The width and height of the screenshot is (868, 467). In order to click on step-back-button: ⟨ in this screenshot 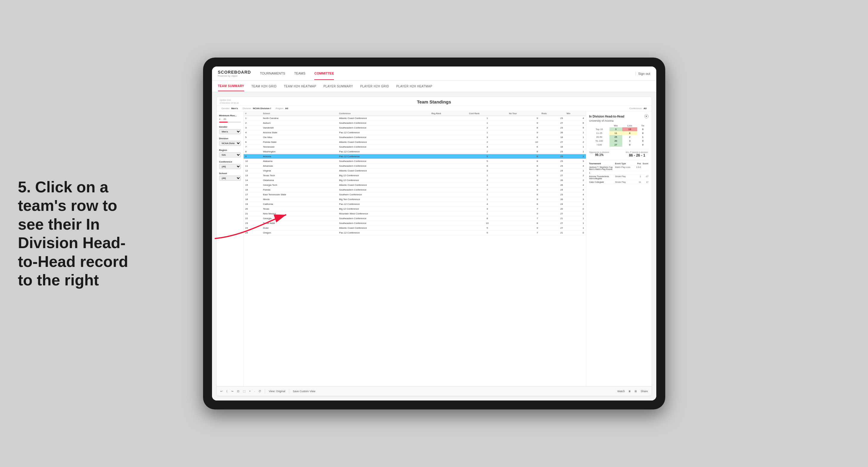, I will do `click(227, 392)`.